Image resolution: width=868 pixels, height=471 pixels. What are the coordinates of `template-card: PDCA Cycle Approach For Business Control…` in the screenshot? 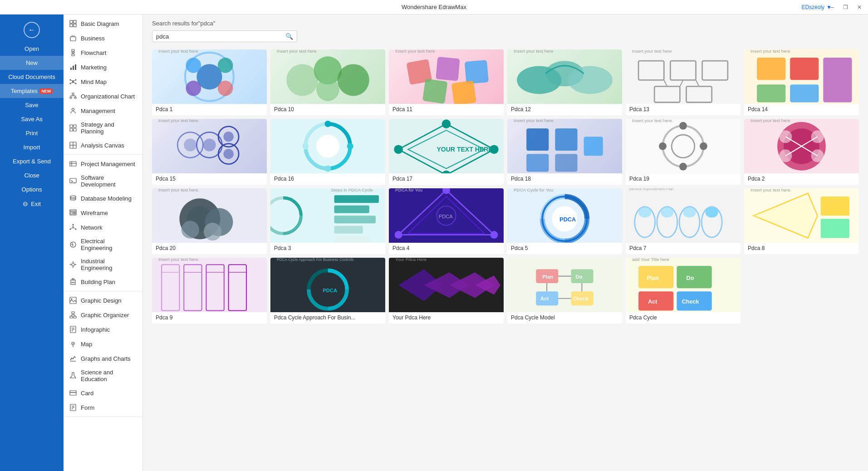 It's located at (328, 290).